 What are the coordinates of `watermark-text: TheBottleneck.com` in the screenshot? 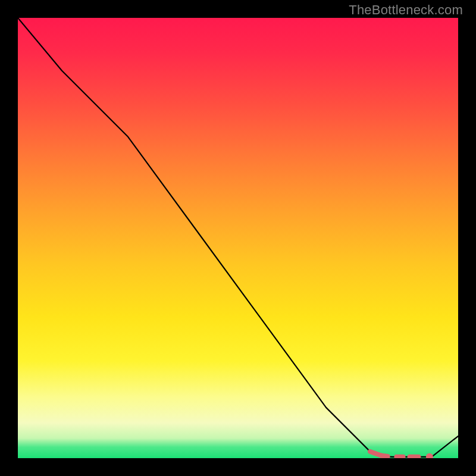 It's located at (406, 10).